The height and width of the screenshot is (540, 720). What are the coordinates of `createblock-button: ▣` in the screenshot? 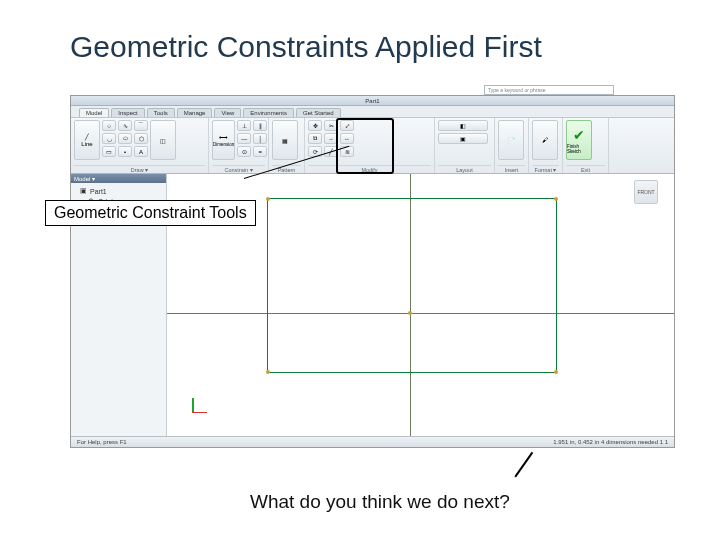 It's located at (463, 138).